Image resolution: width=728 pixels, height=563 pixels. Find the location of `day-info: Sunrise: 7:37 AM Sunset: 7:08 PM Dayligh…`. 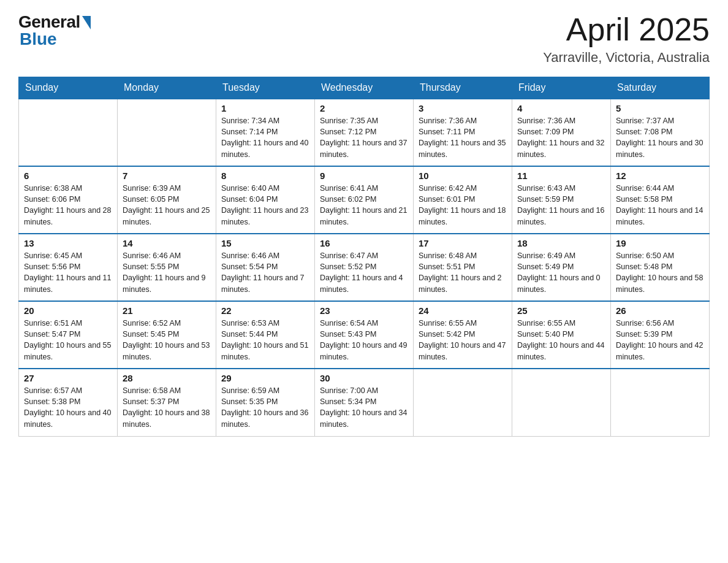

day-info: Sunrise: 7:37 AM Sunset: 7:08 PM Dayligh… is located at coordinates (660, 137).